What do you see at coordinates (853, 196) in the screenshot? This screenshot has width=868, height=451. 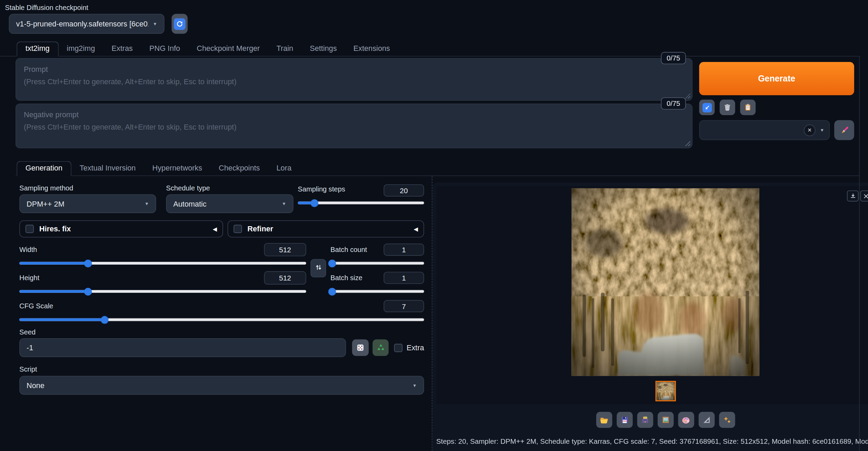 I see `download-button` at bounding box center [853, 196].